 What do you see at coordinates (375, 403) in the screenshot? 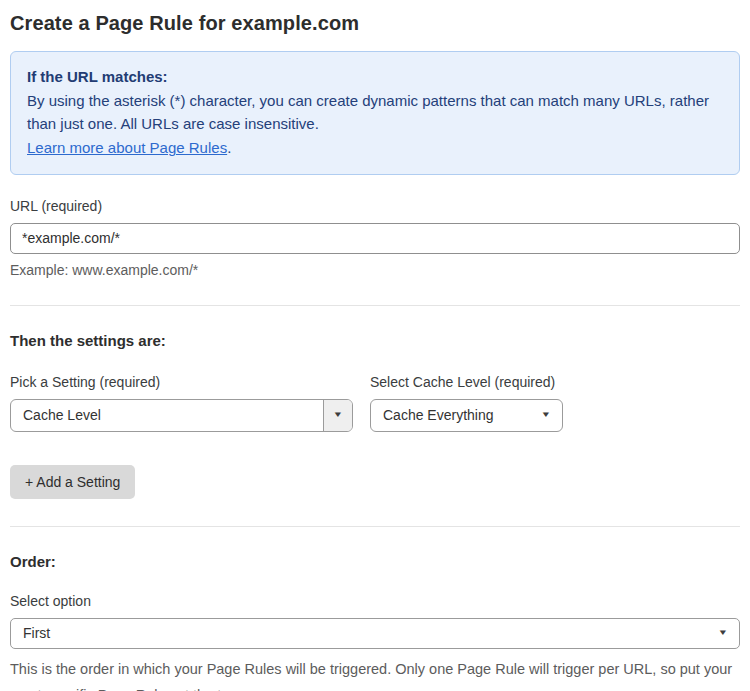
I see `settings-row: Pick a Setting (required) Cache Level ▼ …` at bounding box center [375, 403].